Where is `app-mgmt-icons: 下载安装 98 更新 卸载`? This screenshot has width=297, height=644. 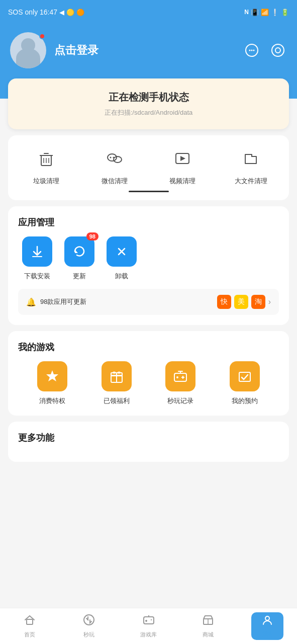 app-mgmt-icons: 下载安装 98 更新 卸载 is located at coordinates (149, 259).